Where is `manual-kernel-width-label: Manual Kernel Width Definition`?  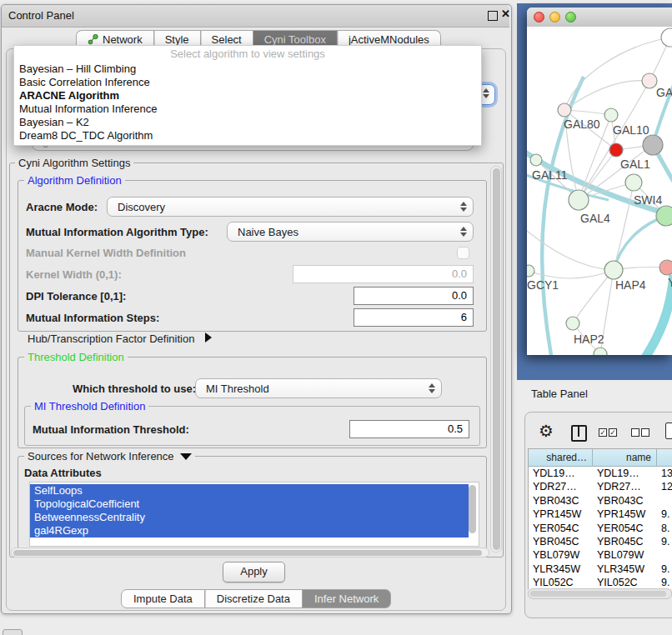 manual-kernel-width-label: Manual Kernel Width Definition is located at coordinates (106, 253).